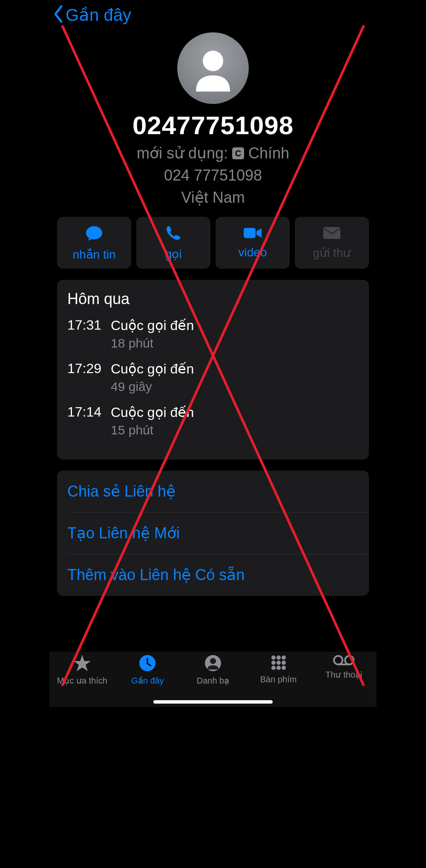  Describe the element at coordinates (85, 338) in the screenshot. I see `call-time: 17:31` at that location.